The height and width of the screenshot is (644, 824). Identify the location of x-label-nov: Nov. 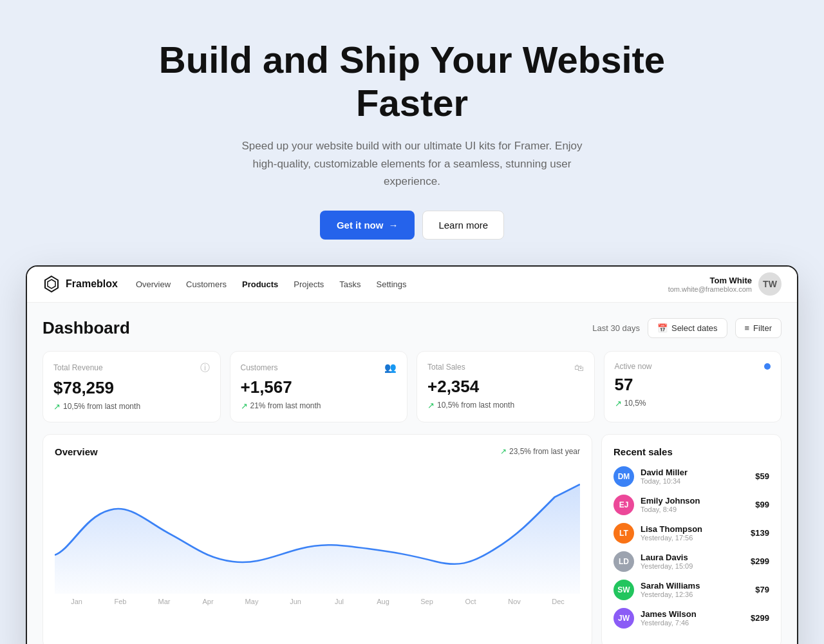
(514, 601).